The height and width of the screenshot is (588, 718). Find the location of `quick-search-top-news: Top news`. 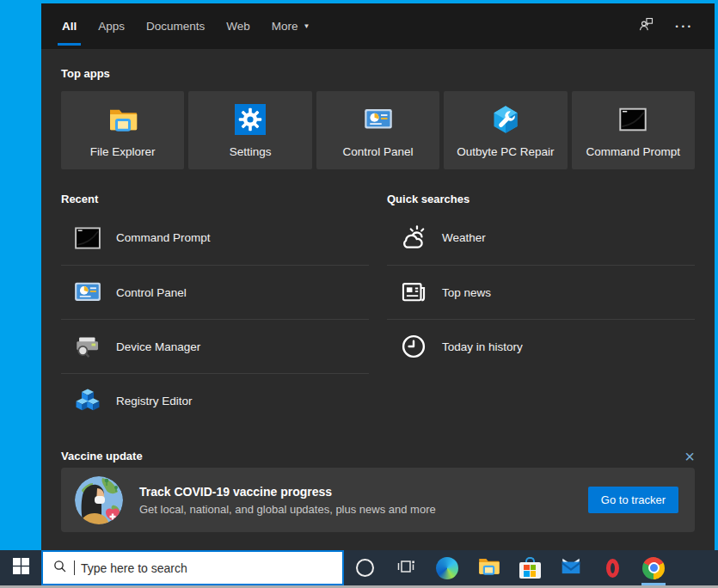

quick-search-top-news: Top news is located at coordinates (541, 292).